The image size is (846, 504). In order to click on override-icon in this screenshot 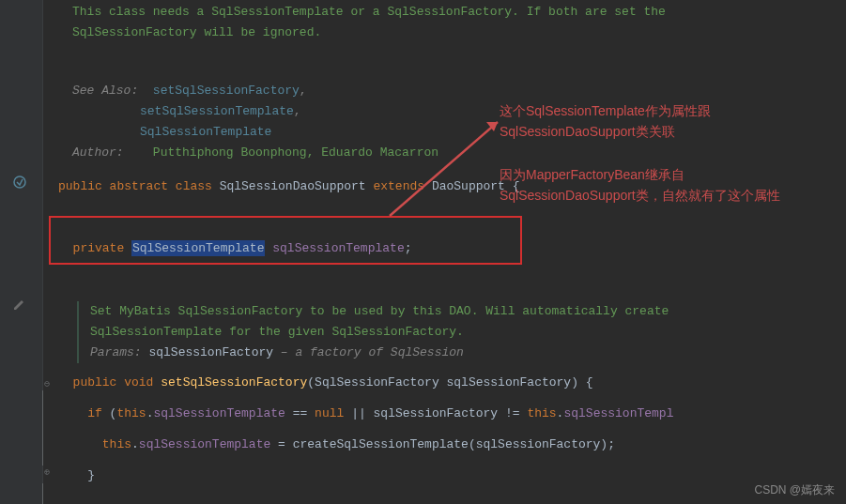, I will do `click(20, 184)`.